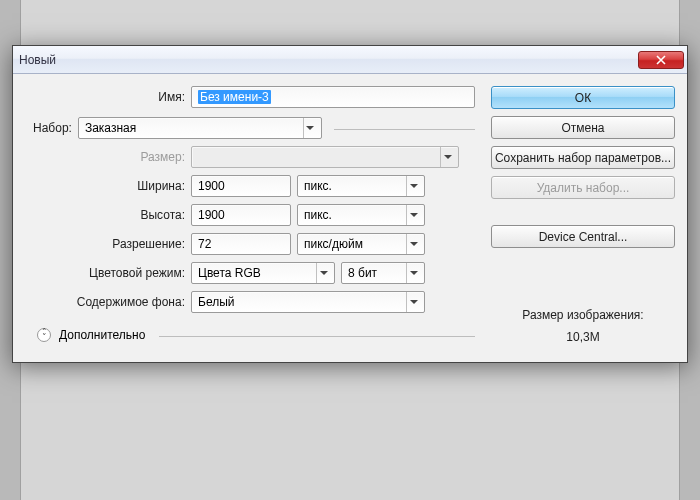  Describe the element at coordinates (308, 302) in the screenshot. I see `background-dropdown: Белый` at that location.